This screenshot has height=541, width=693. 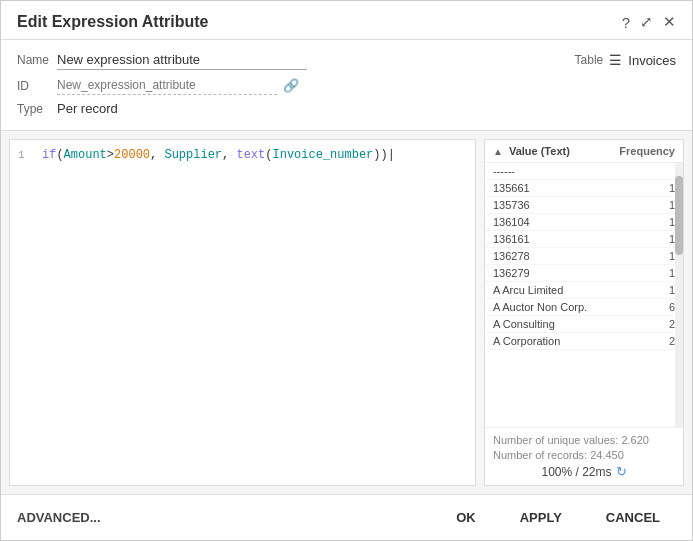 What do you see at coordinates (167, 86) in the screenshot?
I see `id-input` at bounding box center [167, 86].